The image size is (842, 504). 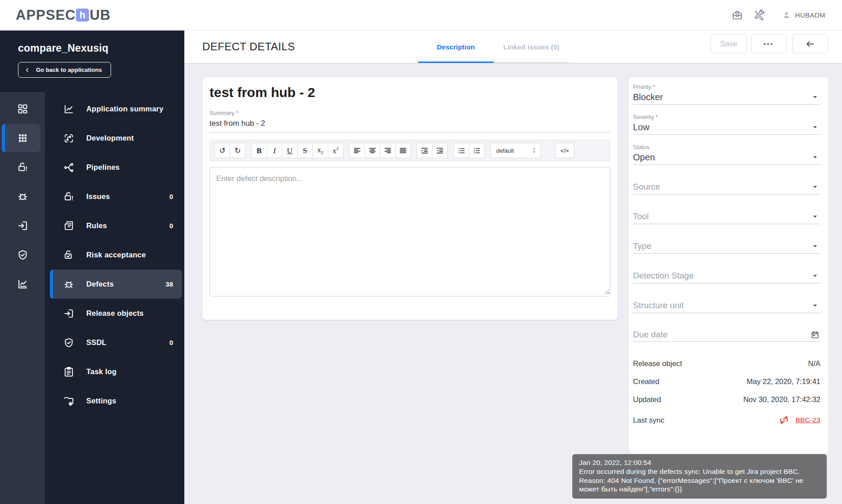 What do you see at coordinates (726, 277) in the screenshot?
I see `detection-stage-select: Detection Stage` at bounding box center [726, 277].